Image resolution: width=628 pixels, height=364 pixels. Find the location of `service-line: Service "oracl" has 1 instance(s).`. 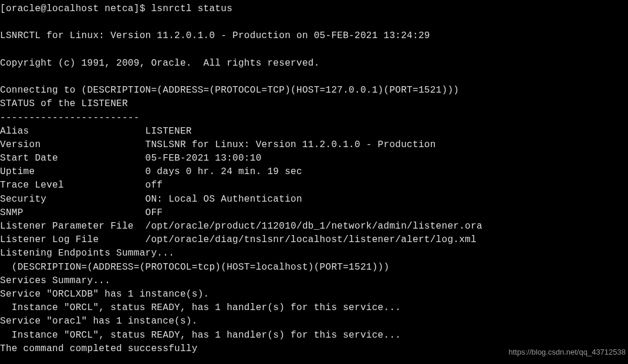

service-line: Service "oracl" has 1 instance(s). is located at coordinates (314, 321).